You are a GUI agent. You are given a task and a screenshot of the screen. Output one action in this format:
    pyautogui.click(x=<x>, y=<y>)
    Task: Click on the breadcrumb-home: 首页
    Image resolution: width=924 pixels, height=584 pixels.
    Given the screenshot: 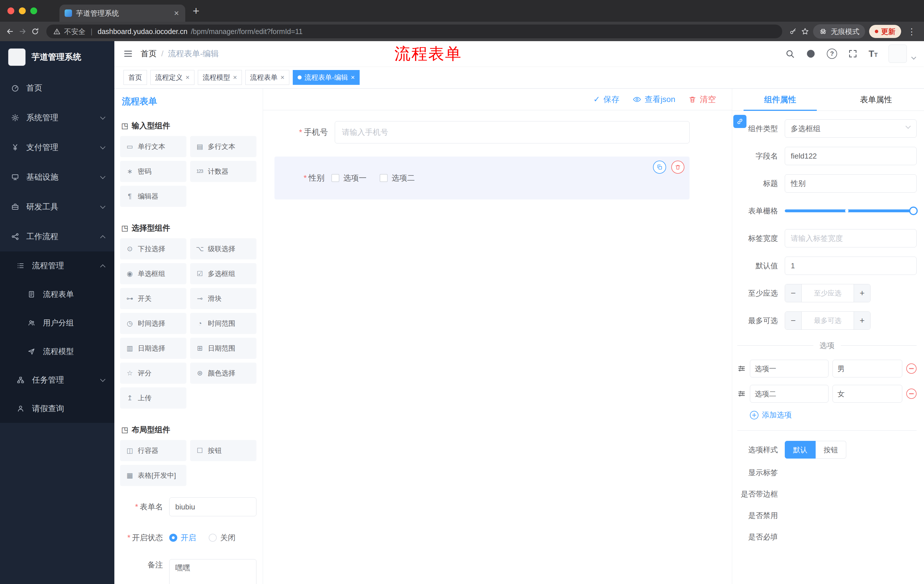 What is the action you would take?
    pyautogui.click(x=149, y=54)
    